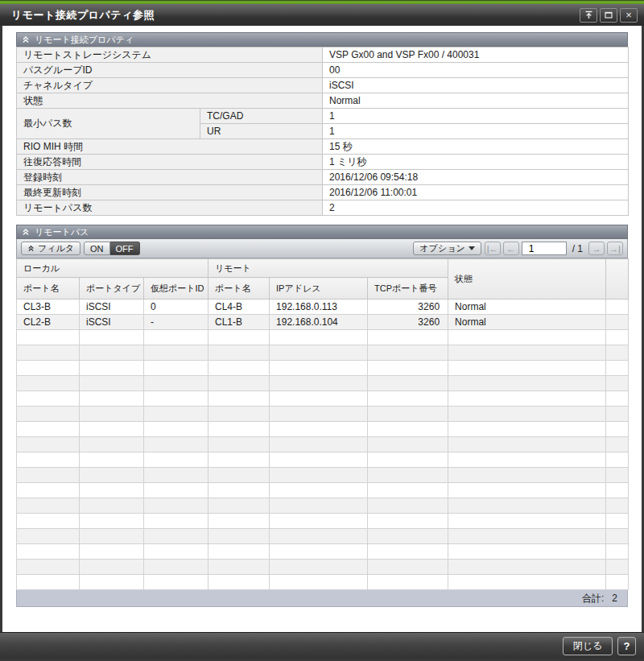 The width and height of the screenshot is (644, 661). What do you see at coordinates (112, 288) in the screenshot?
I see `column-header-local-port-type: ポートタイプ` at bounding box center [112, 288].